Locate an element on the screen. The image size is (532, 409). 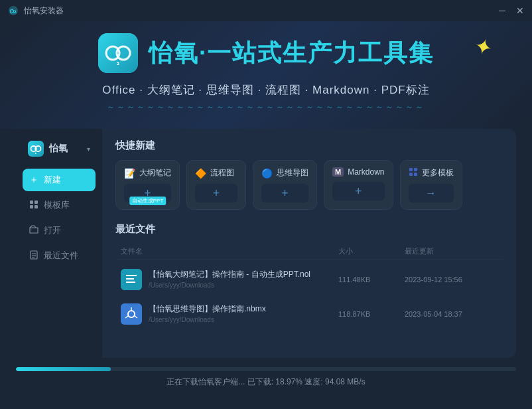
mindmap-card-icon: 🔵 is located at coordinates (267, 173).